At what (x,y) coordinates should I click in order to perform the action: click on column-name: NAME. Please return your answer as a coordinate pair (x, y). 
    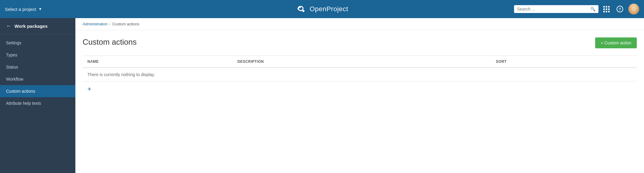
    Looking at the image, I should click on (157, 62).